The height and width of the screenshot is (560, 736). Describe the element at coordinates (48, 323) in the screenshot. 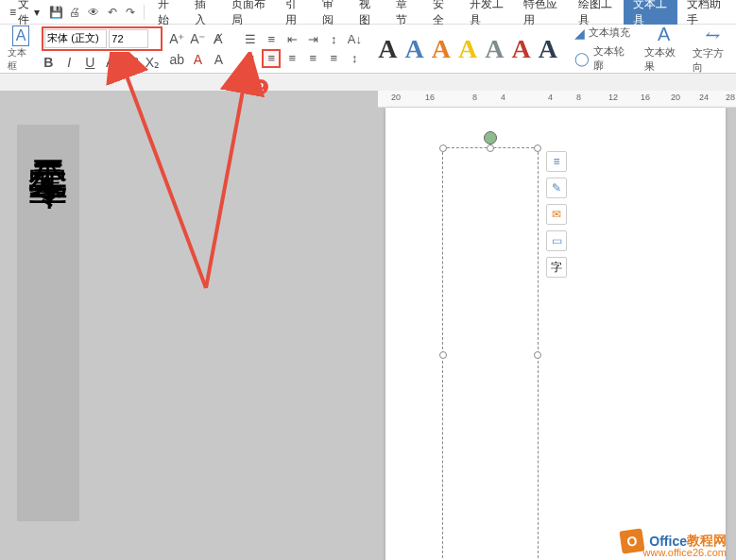

I see `textbox-content-area: 公元二零二零年三` at that location.